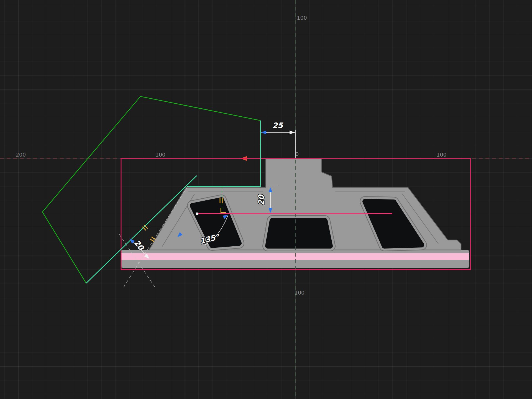 The image size is (532, 399). I want to click on dim-label-25: 25, so click(278, 125).